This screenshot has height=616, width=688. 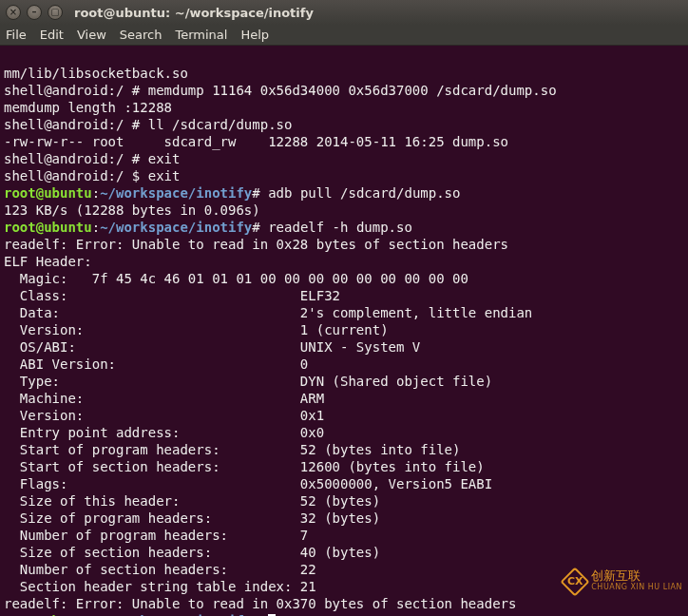 I want to click on term-line: Number of section headers: 22, so click(x=160, y=569).